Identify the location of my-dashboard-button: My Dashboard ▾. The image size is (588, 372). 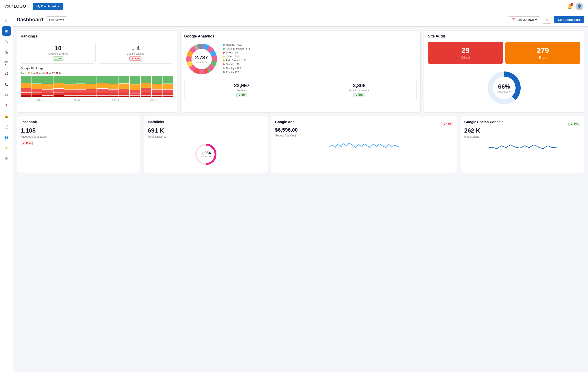
(48, 6).